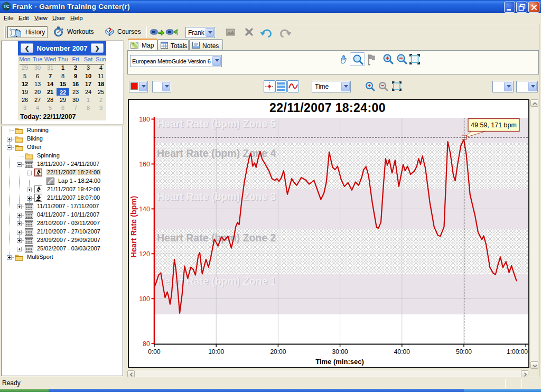 This screenshot has height=392, width=541. Describe the element at coordinates (464, 352) in the screenshot. I see `svg-text: 50:00` at that location.